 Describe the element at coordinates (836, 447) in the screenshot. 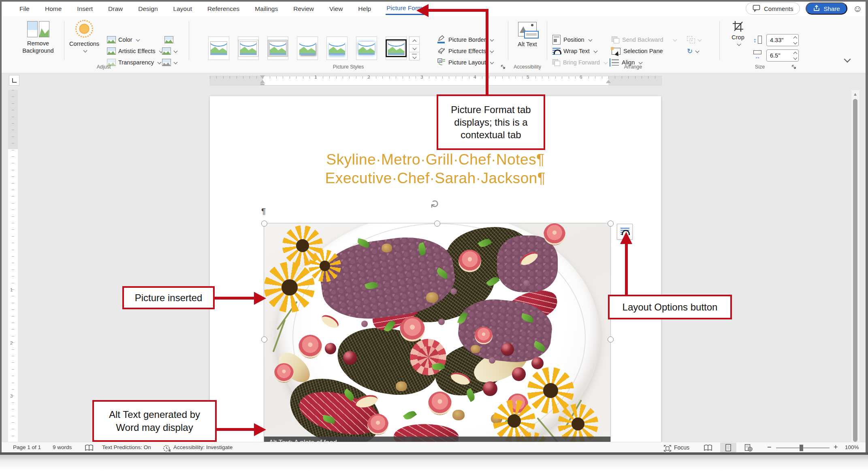

I see `zoom-in-button: +` at that location.